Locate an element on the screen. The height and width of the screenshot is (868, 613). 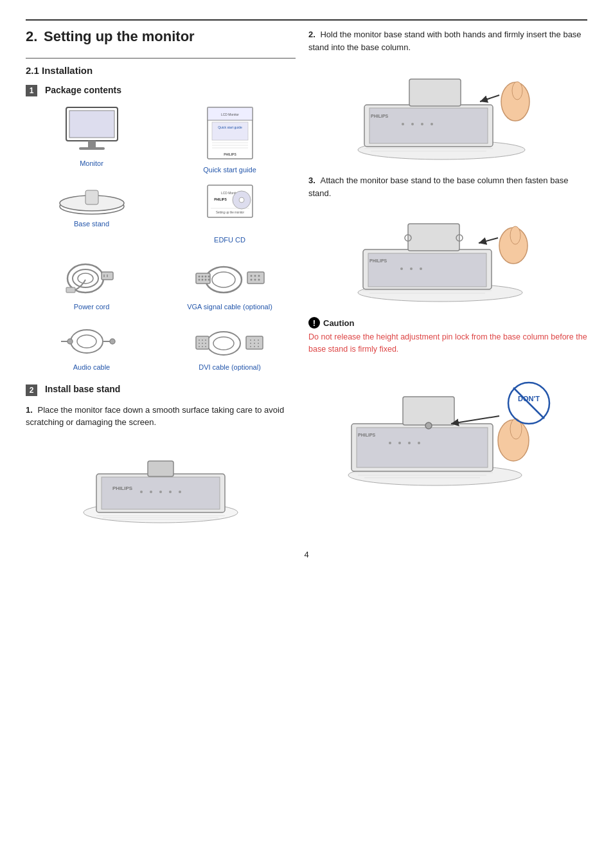
edfu-cd-image: LCD Monitor PHILIPS Setting up the monit… is located at coordinates (230, 208).